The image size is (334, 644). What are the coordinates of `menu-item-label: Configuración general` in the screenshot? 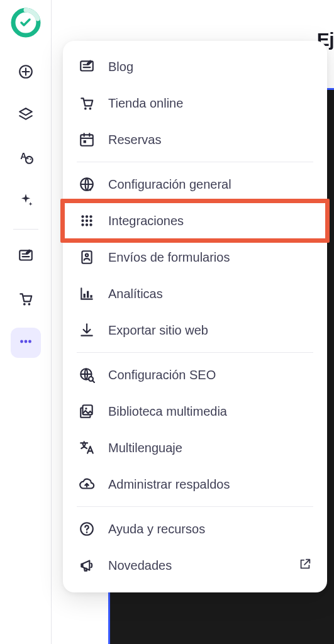 It's located at (170, 185).